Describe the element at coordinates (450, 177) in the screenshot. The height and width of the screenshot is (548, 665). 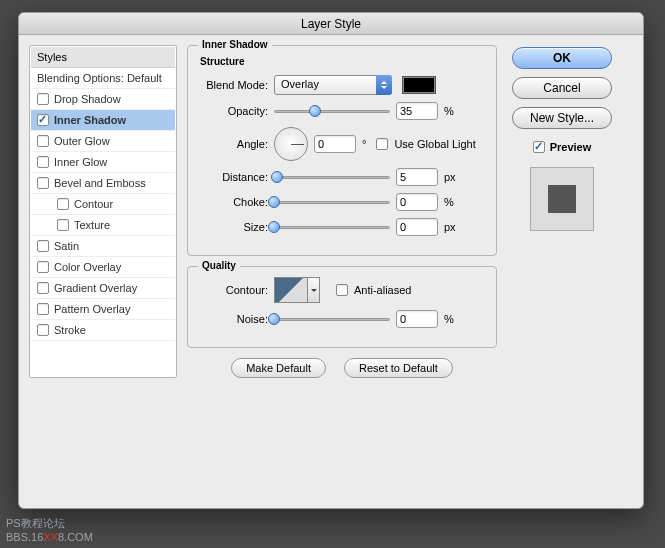
I see `distance-unit: px` at that location.